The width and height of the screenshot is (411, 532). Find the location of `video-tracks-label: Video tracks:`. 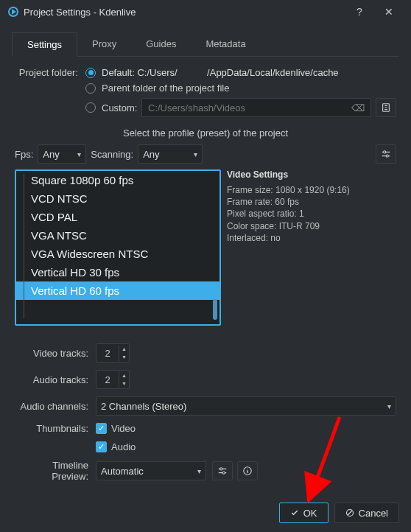

video-tracks-label: Video tracks: is located at coordinates (55, 354).